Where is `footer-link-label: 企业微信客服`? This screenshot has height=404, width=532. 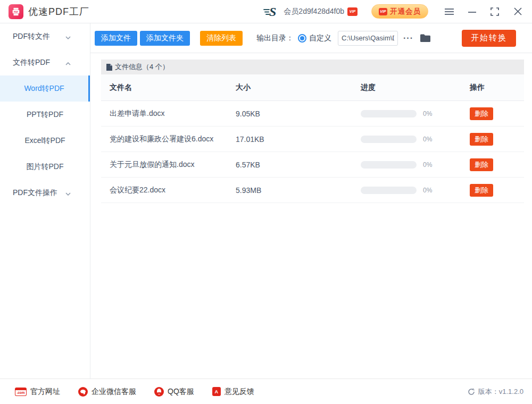
footer-link-label: 企业微信客服 is located at coordinates (114, 392).